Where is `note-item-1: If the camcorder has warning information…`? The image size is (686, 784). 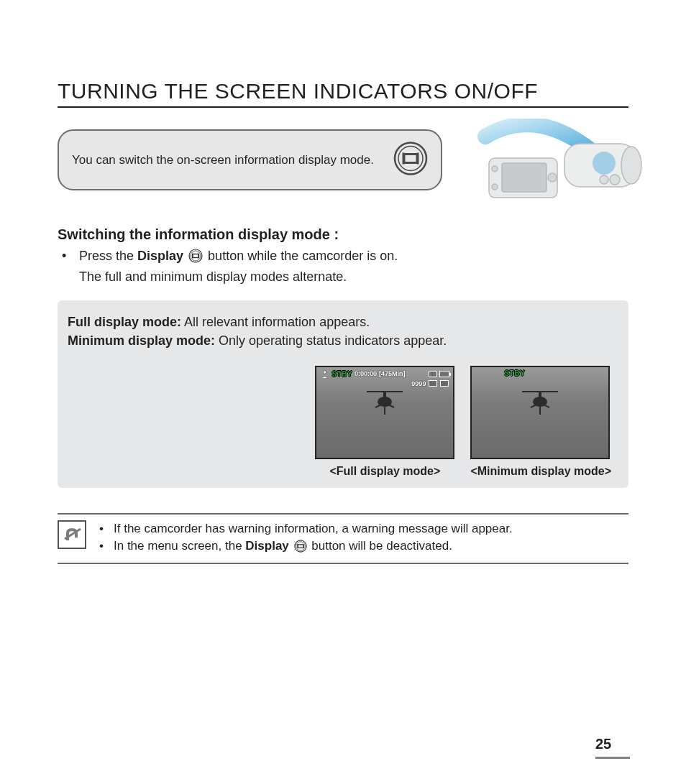 note-item-1: If the camcorder has warning information… is located at coordinates (306, 529).